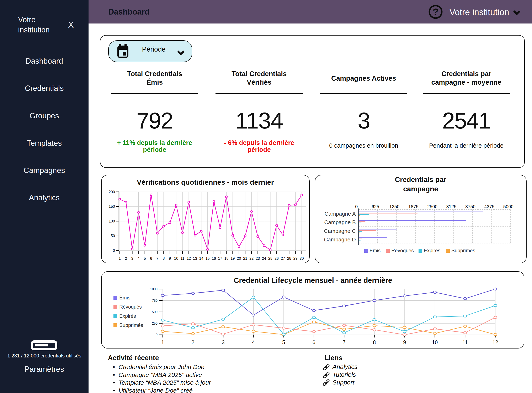 The height and width of the screenshot is (393, 532). What do you see at coordinates (264, 258) in the screenshot?
I see `svg-text: 24` at bounding box center [264, 258].